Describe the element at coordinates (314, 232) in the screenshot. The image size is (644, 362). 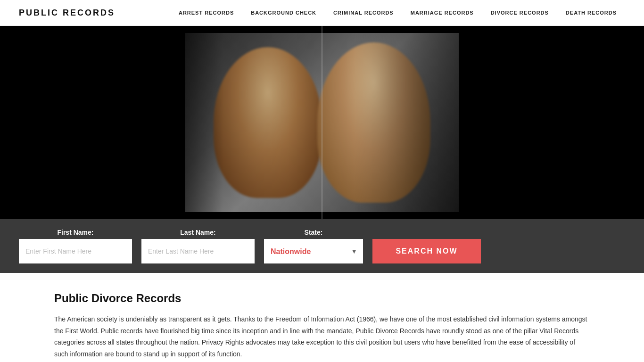
I see `state-label: State:` at that location.